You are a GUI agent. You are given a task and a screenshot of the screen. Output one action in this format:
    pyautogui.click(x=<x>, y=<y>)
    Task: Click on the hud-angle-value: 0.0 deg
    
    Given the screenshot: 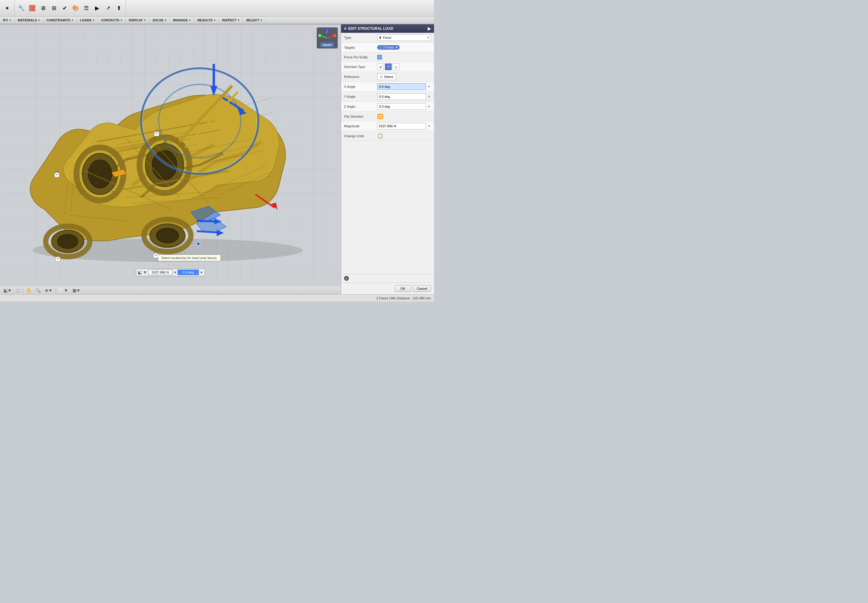 What is the action you would take?
    pyautogui.click(x=188, y=272)
    